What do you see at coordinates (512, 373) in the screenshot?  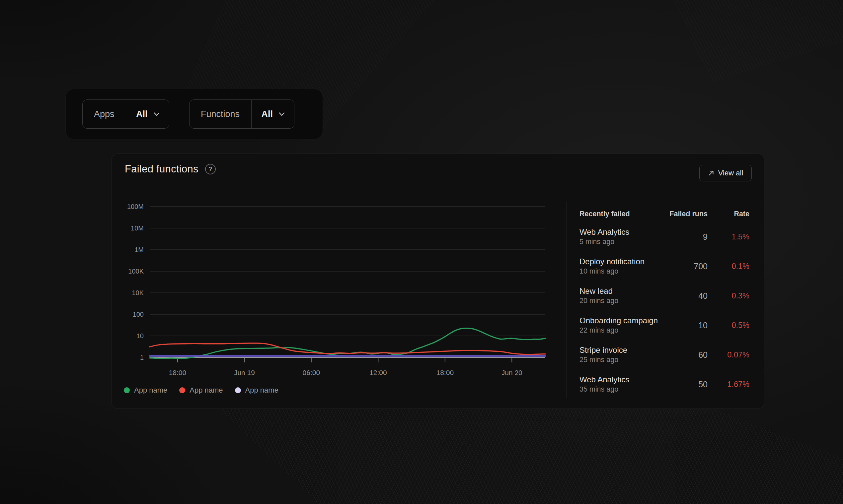 I see `x-tick-label: Jun 20` at bounding box center [512, 373].